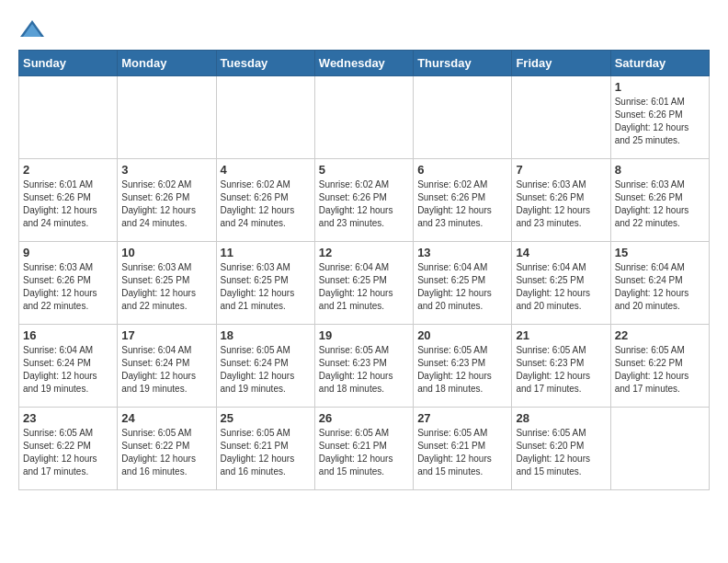 Image resolution: width=728 pixels, height=563 pixels. Describe the element at coordinates (364, 366) in the screenshot. I see `calendar-week-row: 16Sunrise: 6:04 AM Sunset: 6:24 PM Dayli…` at that location.